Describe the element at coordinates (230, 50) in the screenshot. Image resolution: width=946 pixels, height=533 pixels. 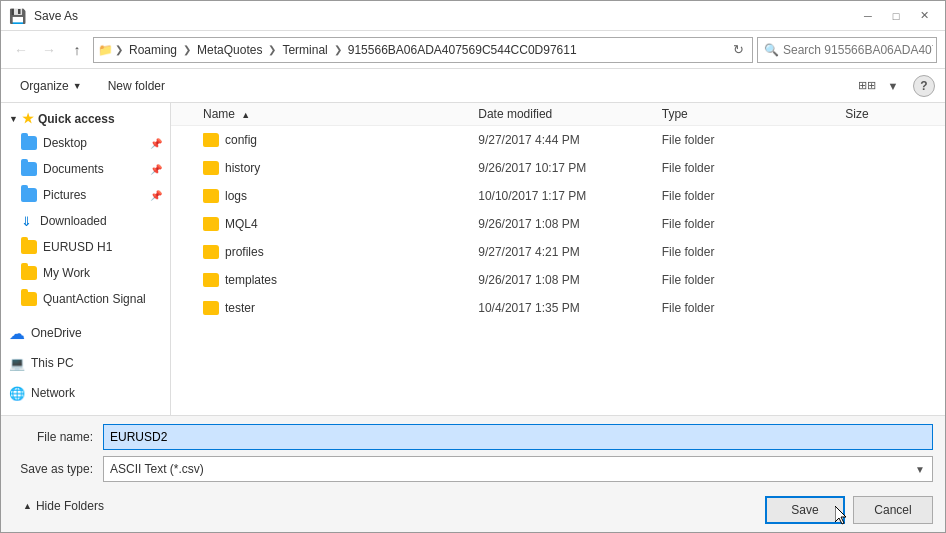
I see `path-metaquotes: MetaQuotes` at that location.